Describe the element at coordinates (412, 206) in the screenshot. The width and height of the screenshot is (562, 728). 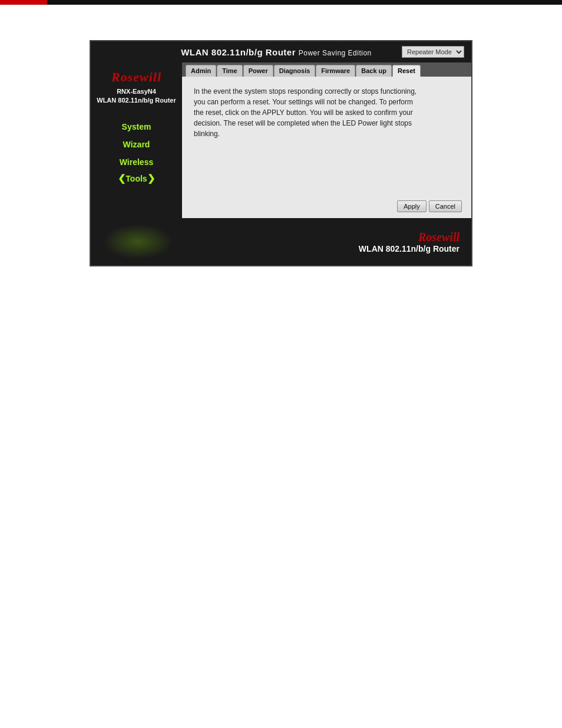
I see `apply-button: Apply` at that location.